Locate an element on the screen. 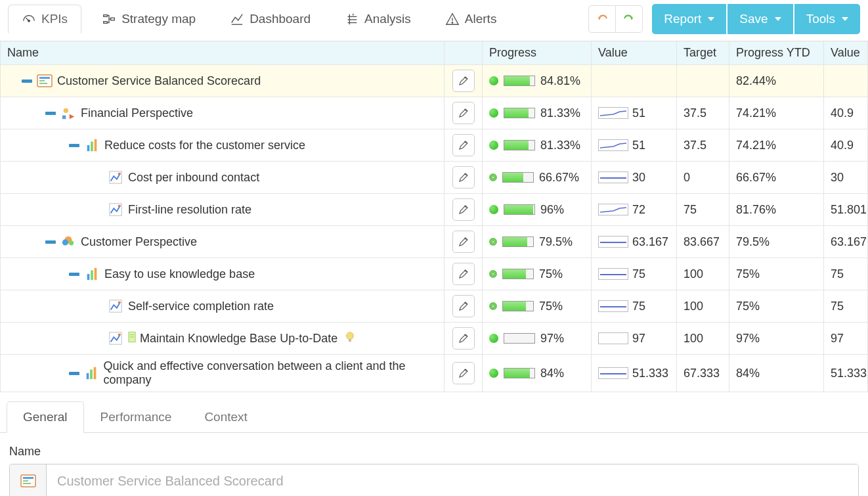  scorecard-icon is located at coordinates (45, 81).